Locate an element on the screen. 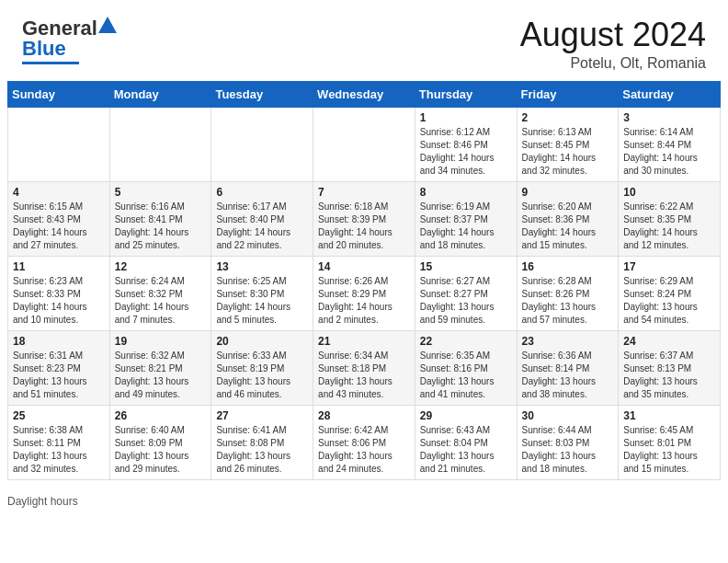 The image size is (728, 563). table-row: 21Sunrise: 6:34 AM Sunset: 8:18 PM Dayli… is located at coordinates (364, 368).